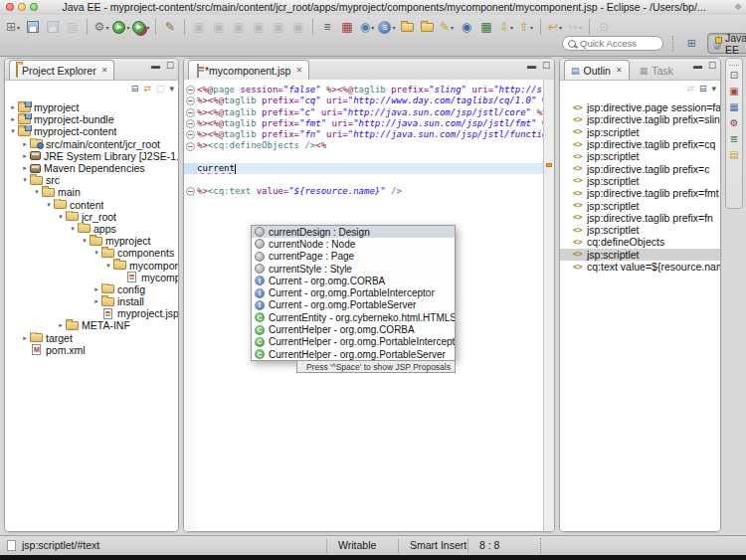 The image size is (746, 560). What do you see at coordinates (370, 191) in the screenshot?
I see `code-line: %><cq:text value="${resource.name}" />` at bounding box center [370, 191].